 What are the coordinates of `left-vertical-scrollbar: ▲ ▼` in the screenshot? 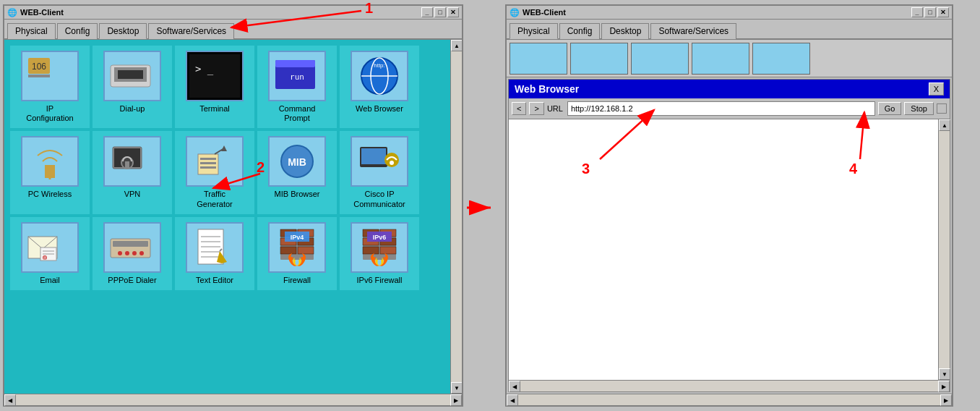 It's located at (456, 217).